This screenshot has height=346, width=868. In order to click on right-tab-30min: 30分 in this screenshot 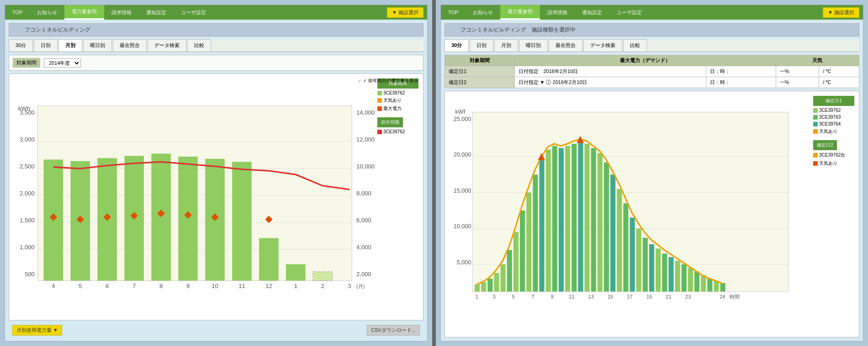, I will do `click(457, 46)`.